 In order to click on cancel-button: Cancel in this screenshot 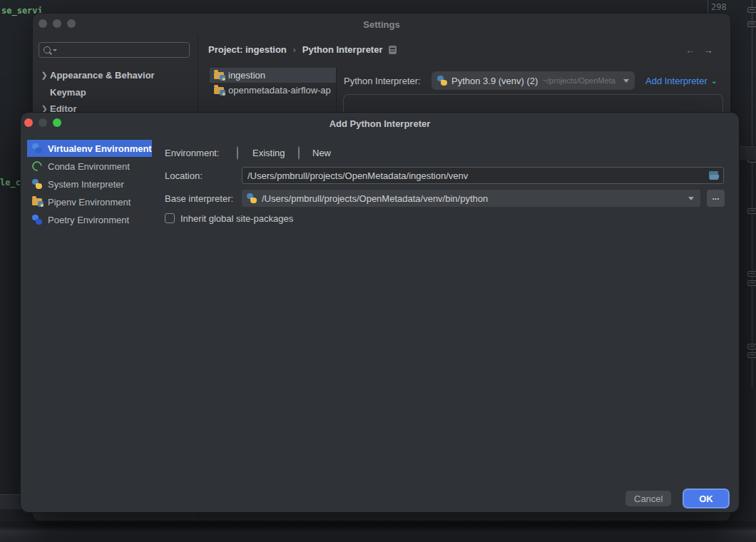, I will do `click(648, 498)`.